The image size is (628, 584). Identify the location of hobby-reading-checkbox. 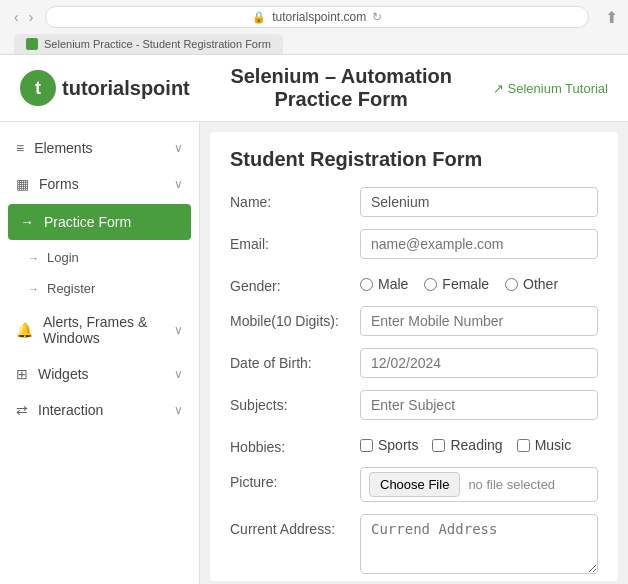
(438, 446).